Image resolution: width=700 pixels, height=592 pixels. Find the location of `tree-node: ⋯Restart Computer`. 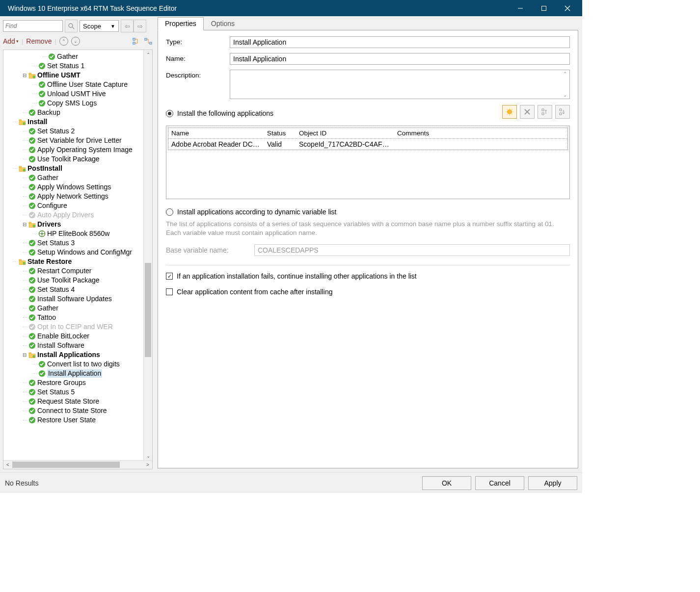

tree-node: ⋯Restart Computer is located at coordinates (75, 271).